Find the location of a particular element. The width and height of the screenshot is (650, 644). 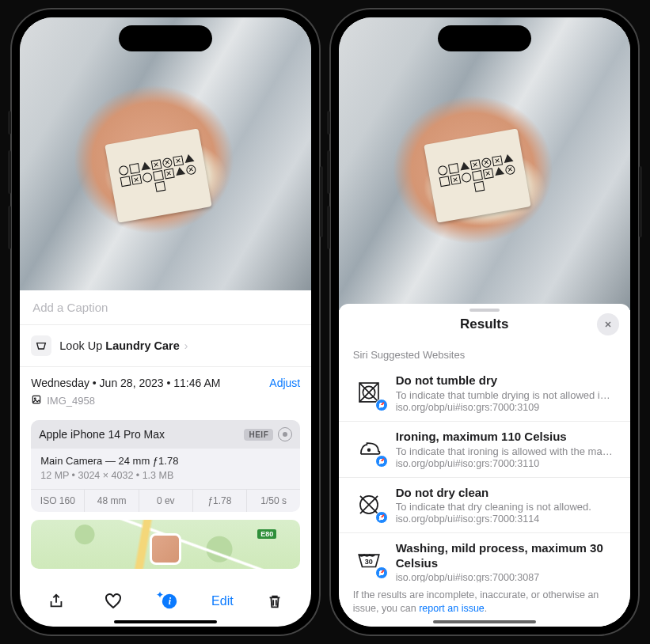

camera-lens-info: Main Camera — 24 mm ƒ1.78 is located at coordinates (165, 460).